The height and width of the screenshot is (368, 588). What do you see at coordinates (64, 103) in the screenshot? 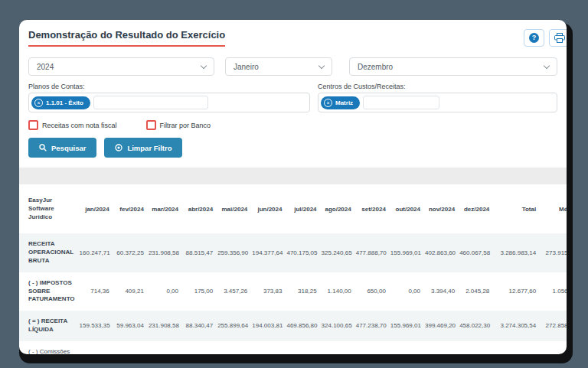
I see `plano-tag-label: 1.1.01 - Êxito` at bounding box center [64, 103].